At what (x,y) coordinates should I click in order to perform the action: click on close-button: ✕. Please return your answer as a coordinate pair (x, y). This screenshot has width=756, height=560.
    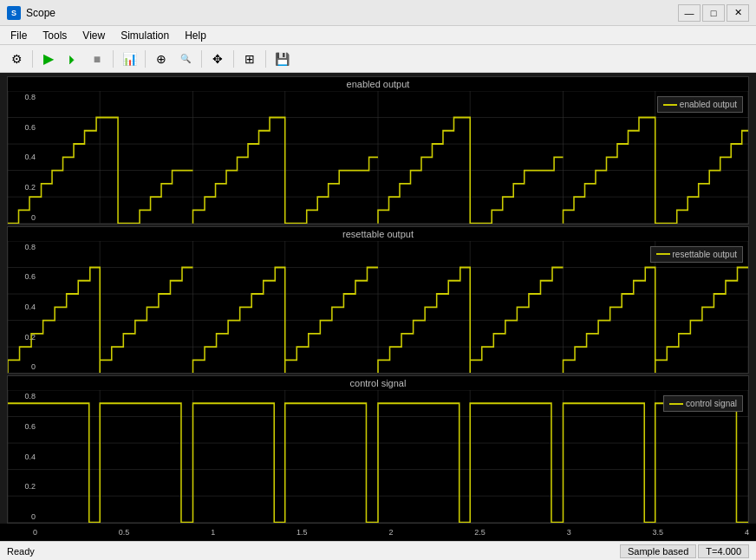
    Looking at the image, I should click on (738, 13).